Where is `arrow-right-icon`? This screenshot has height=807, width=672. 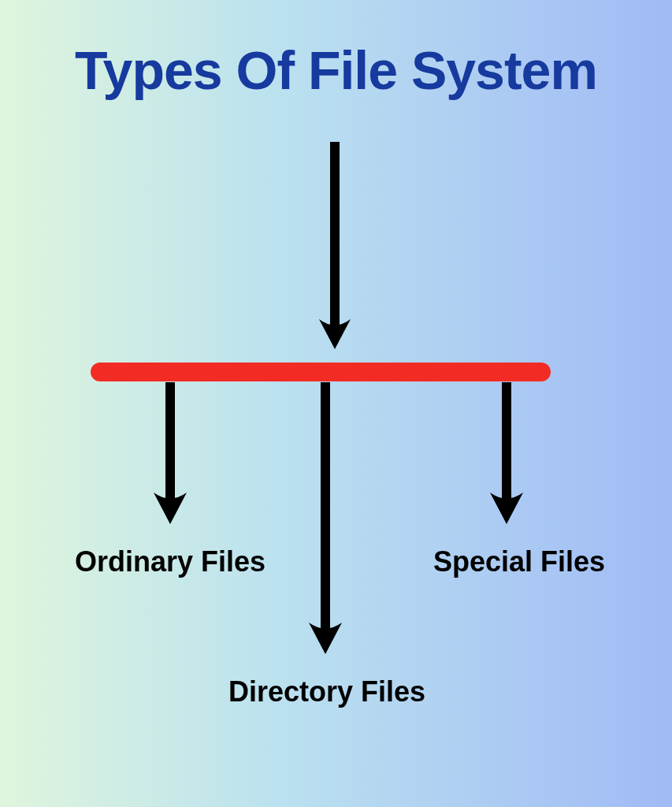
arrow-right-icon is located at coordinates (507, 456).